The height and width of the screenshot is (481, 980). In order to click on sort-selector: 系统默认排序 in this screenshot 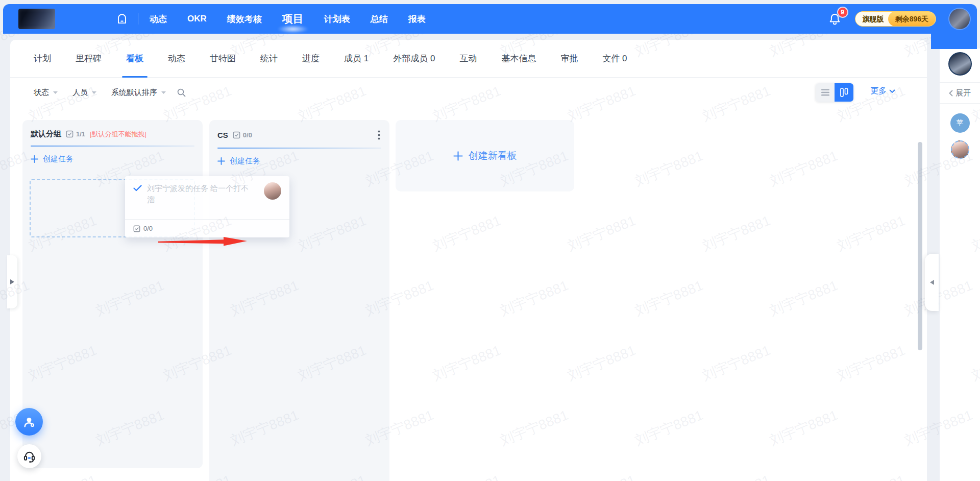, I will do `click(139, 93)`.